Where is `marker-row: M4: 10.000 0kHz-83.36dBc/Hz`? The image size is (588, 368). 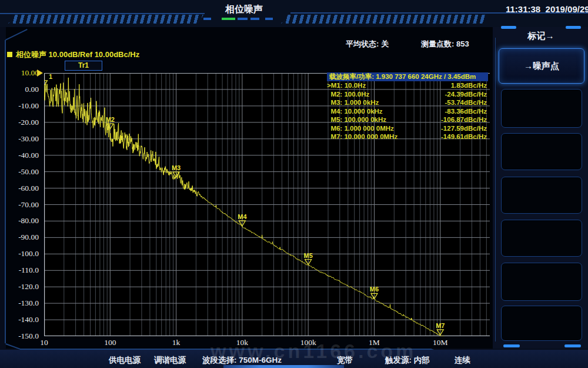
marker-row: M4: 10.000 0kHz-83.36dBc/Hz is located at coordinates (407, 112).